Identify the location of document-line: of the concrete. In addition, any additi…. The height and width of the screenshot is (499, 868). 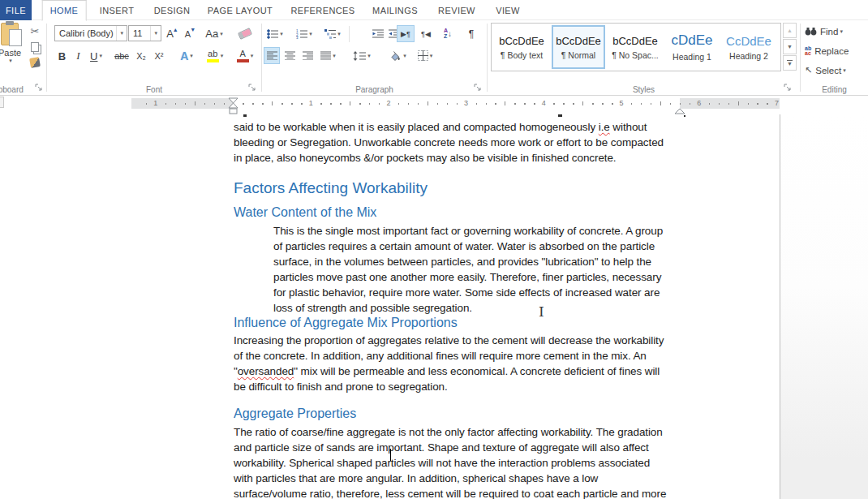
(449, 355).